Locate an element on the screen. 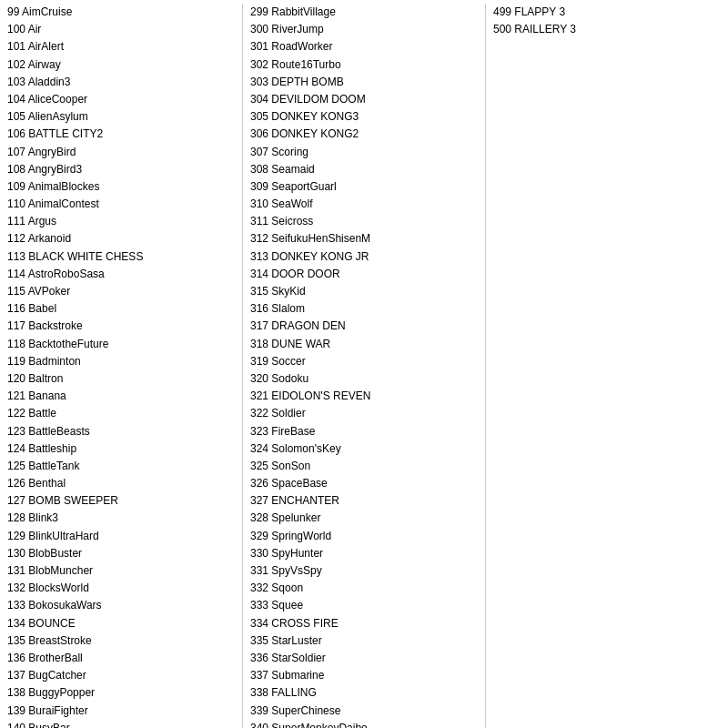  list-item: 111 Argus is located at coordinates (121, 222).